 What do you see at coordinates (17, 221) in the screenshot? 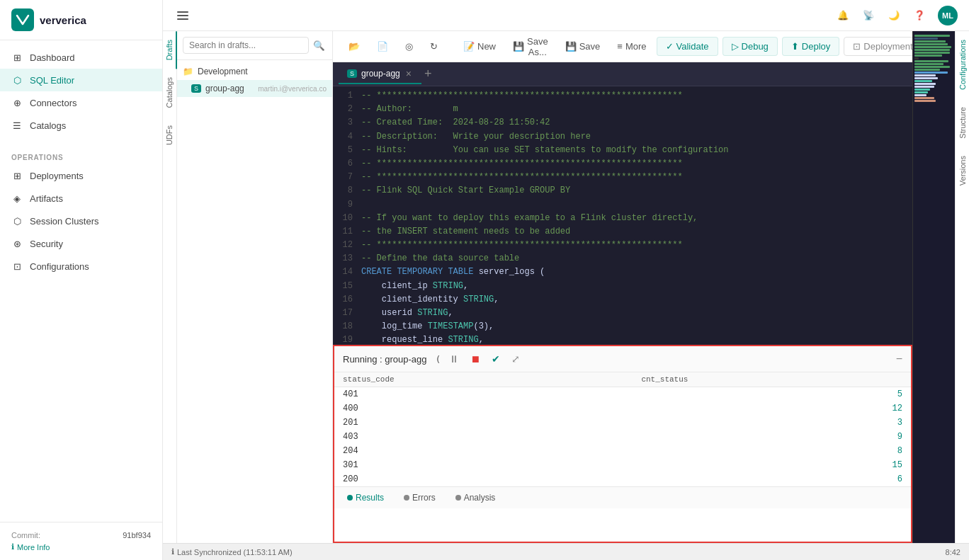
I see `cluster-icon: ⬡` at bounding box center [17, 221].